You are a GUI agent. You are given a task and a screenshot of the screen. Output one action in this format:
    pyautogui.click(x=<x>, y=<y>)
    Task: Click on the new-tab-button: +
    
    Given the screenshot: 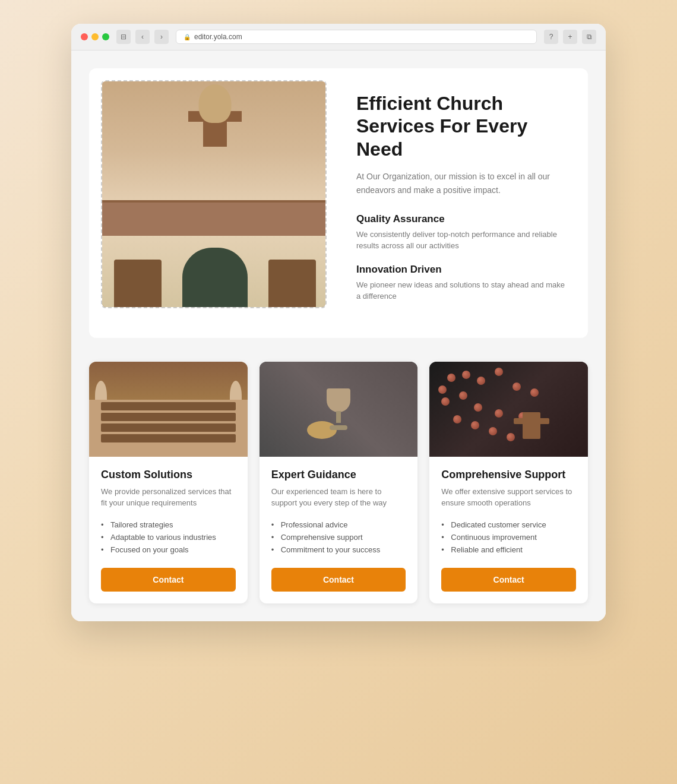 What is the action you would take?
    pyautogui.click(x=570, y=37)
    